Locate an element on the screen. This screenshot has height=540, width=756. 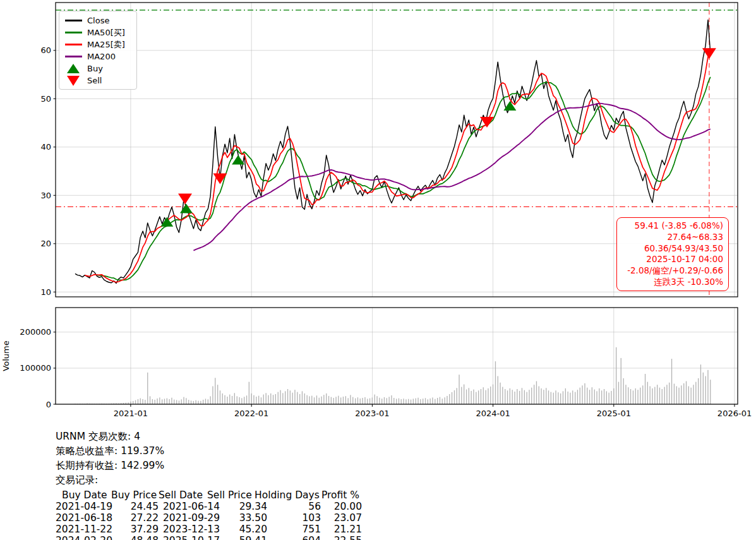
info-price-change: 59.41 (-3.85 -6.08%) is located at coordinates (673, 226).